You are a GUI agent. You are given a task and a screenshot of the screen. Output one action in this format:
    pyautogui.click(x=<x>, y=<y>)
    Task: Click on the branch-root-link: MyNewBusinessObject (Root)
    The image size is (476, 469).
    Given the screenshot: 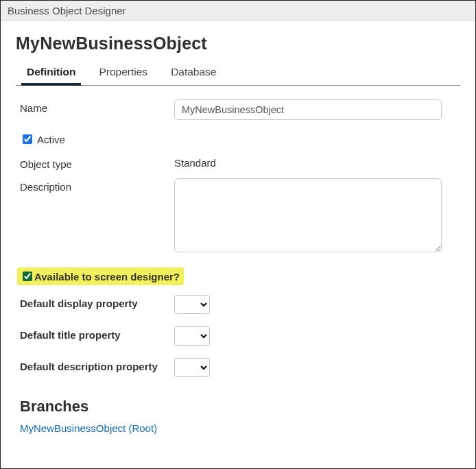 What is the action you would take?
    pyautogui.click(x=238, y=428)
    